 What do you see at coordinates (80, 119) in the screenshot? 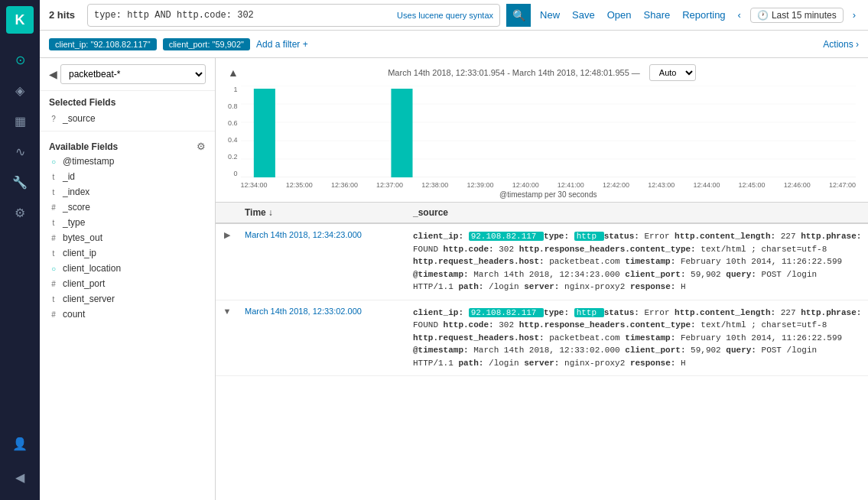
I see `field-name-source: _source` at bounding box center [80, 119].